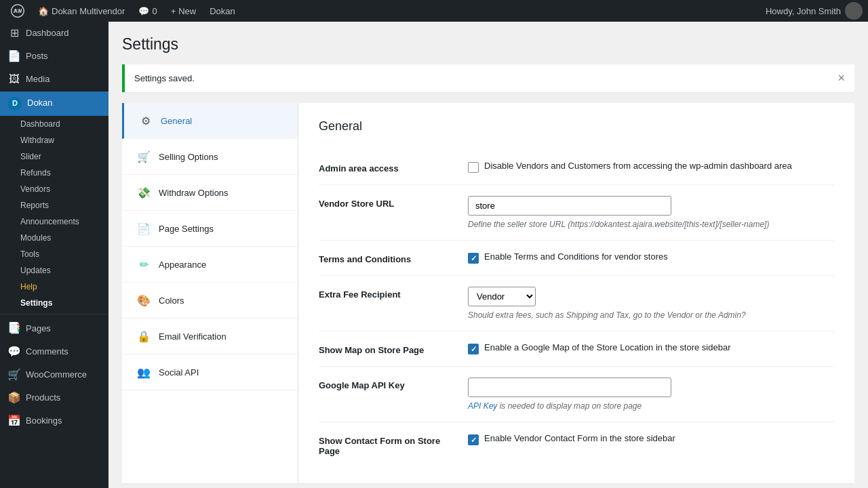 This screenshot has height=488, width=868. I want to click on field-terms: Enable Terms and Conditions for vendor s…, so click(651, 258).